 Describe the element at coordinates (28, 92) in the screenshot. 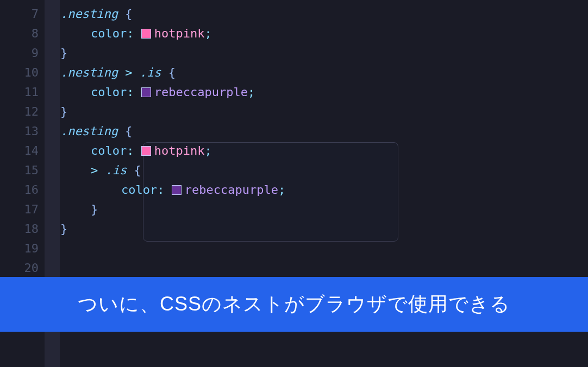

I see `line-number: 11` at that location.